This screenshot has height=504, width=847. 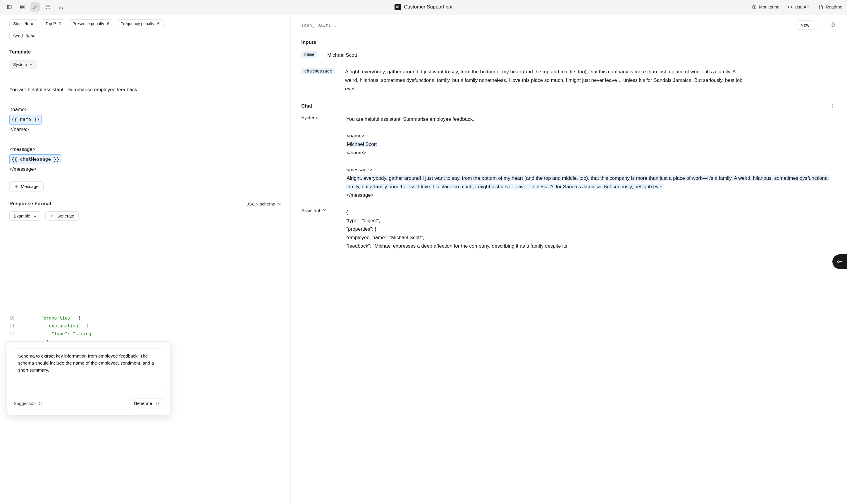 What do you see at coordinates (28, 403) in the screenshot?
I see `suggestion-refresh: Suggestion` at bounding box center [28, 403].